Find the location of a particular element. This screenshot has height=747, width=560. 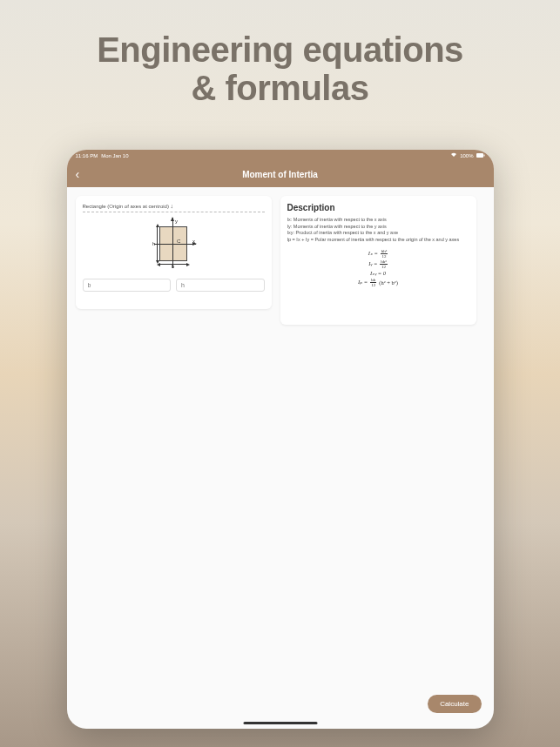

desc-line: Ixy: Product of inertia with respect to … is located at coordinates (378, 233).